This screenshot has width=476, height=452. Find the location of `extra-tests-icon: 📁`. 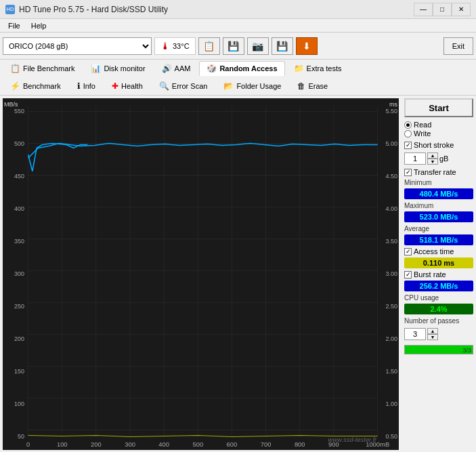

extra-tests-icon: 📁 is located at coordinates (299, 68).